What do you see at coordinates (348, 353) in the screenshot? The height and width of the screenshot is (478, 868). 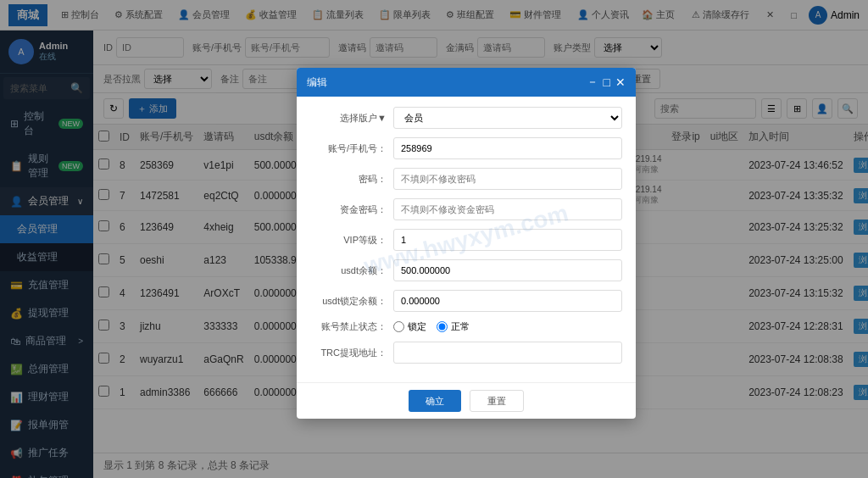 I see `modal-label-trc: TRC提现地址：` at bounding box center [348, 353].